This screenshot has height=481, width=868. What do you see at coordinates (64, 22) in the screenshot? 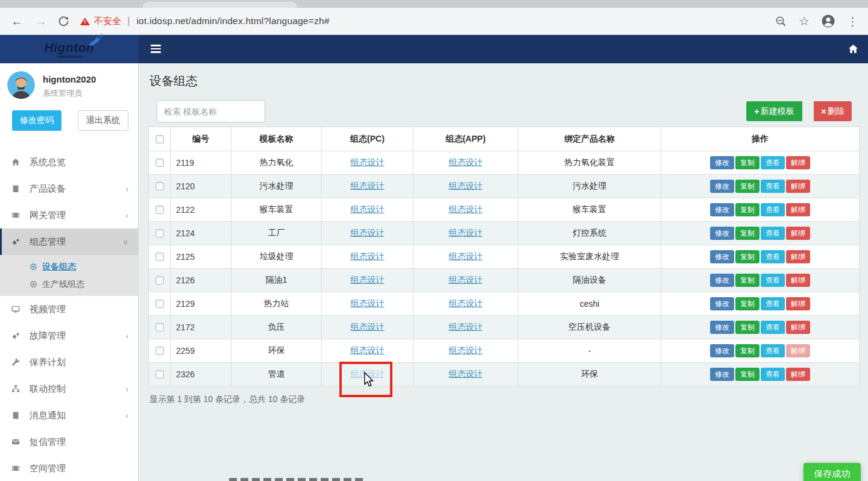
I see `reload-icon` at bounding box center [64, 22].